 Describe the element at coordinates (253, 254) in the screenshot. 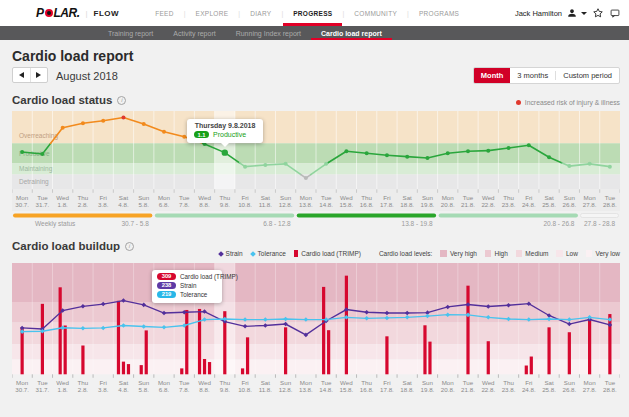

I see `tolerance-marker-icon` at that location.